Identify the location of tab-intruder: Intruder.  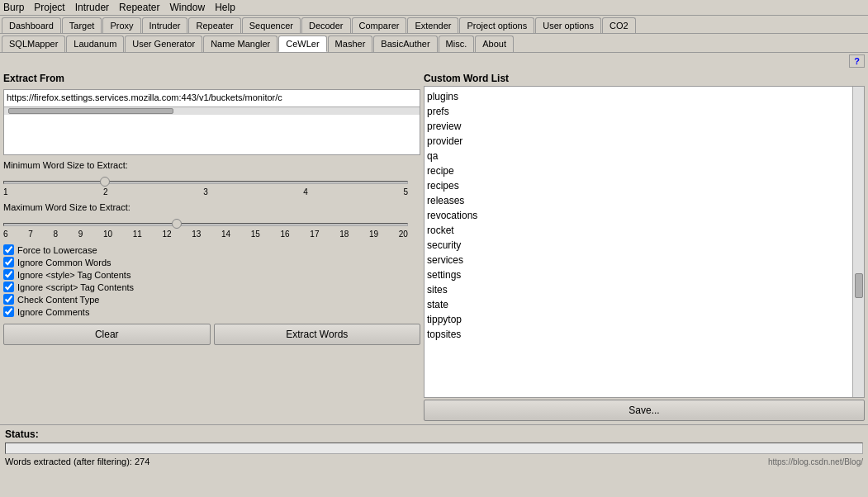
(165, 25).